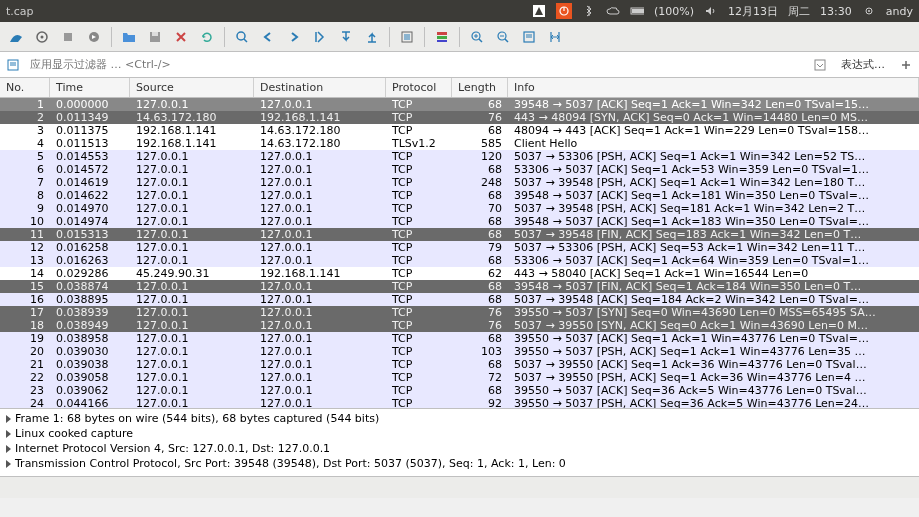 The image size is (919, 517). I want to click on app-indicator-icon, so click(539, 11).